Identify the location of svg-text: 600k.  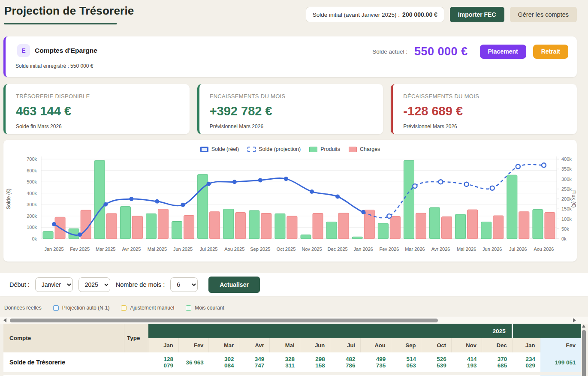
(32, 171).